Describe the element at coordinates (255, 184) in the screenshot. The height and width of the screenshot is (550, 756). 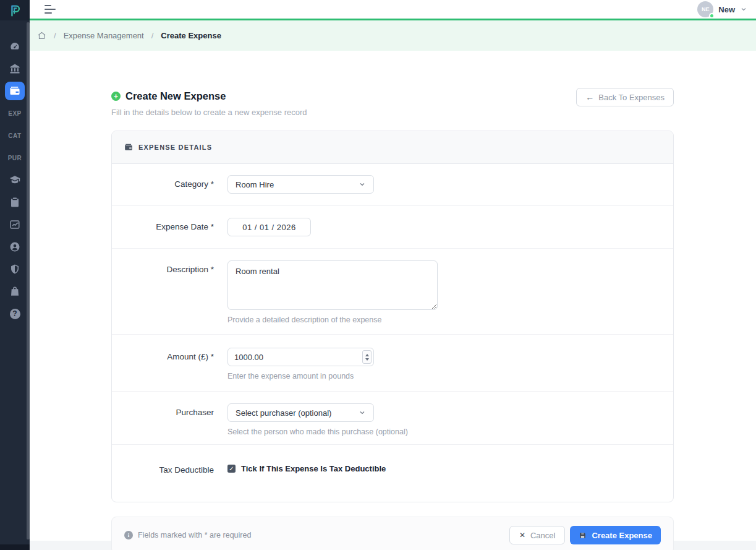
I see `category-selected-value: Room Hire` at that location.